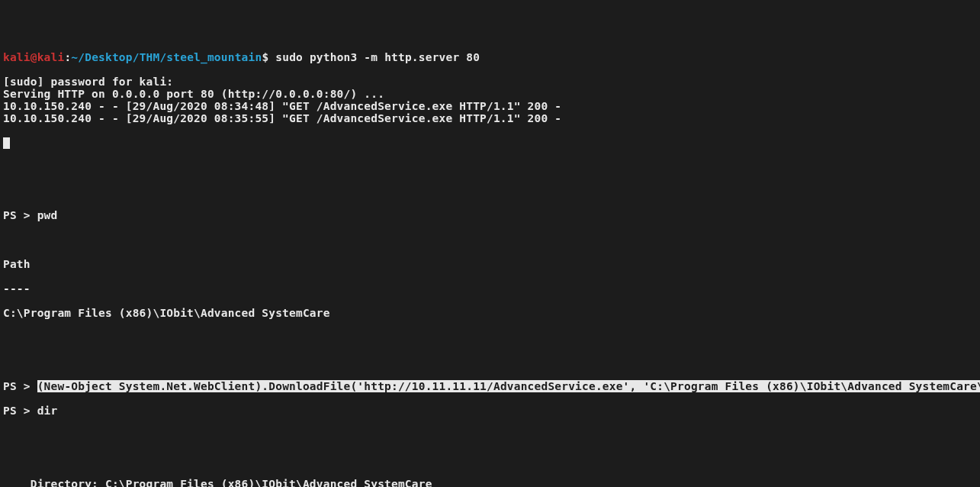 Image resolution: width=980 pixels, height=487 pixels. What do you see at coordinates (509, 386) in the screenshot?
I see `ps-download-command: (New-Object System.Net.WebClient).Downlo…` at bounding box center [509, 386].